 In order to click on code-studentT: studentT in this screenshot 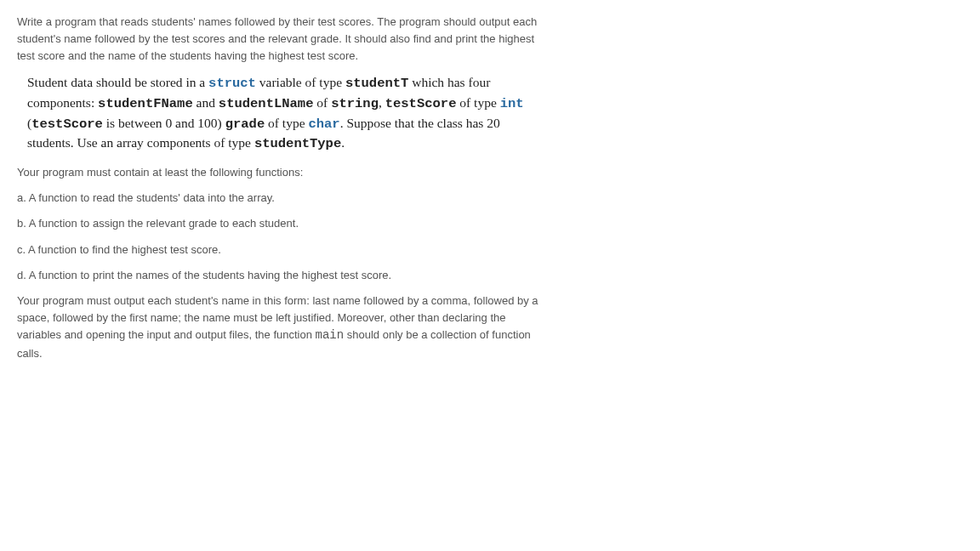, I will do `click(377, 83)`.